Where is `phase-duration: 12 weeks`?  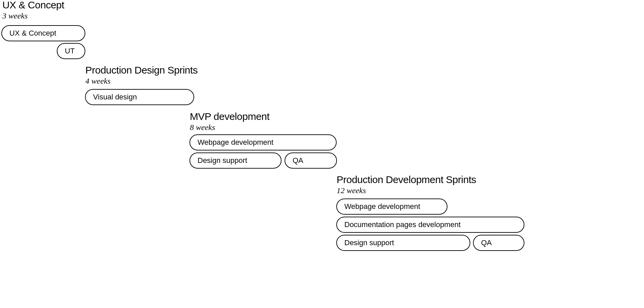 phase-duration: 12 weeks is located at coordinates (406, 191).